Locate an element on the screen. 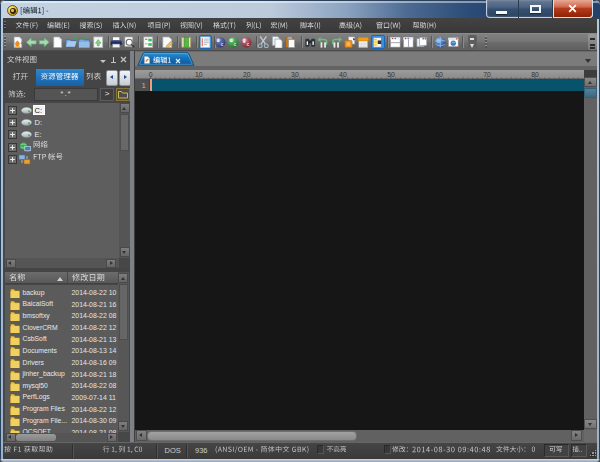  svg-text: 30 is located at coordinates (295, 74).